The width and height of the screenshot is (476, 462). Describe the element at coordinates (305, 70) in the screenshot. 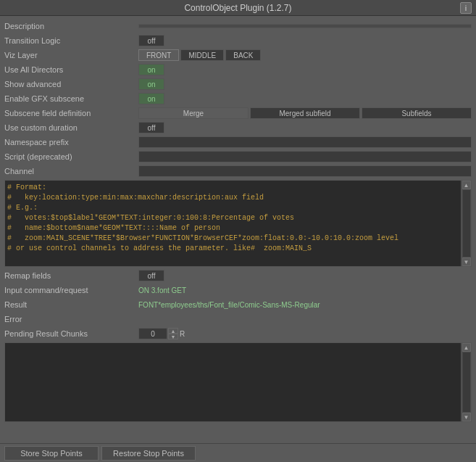

I see `use-all-directors-value-area: on` at that location.